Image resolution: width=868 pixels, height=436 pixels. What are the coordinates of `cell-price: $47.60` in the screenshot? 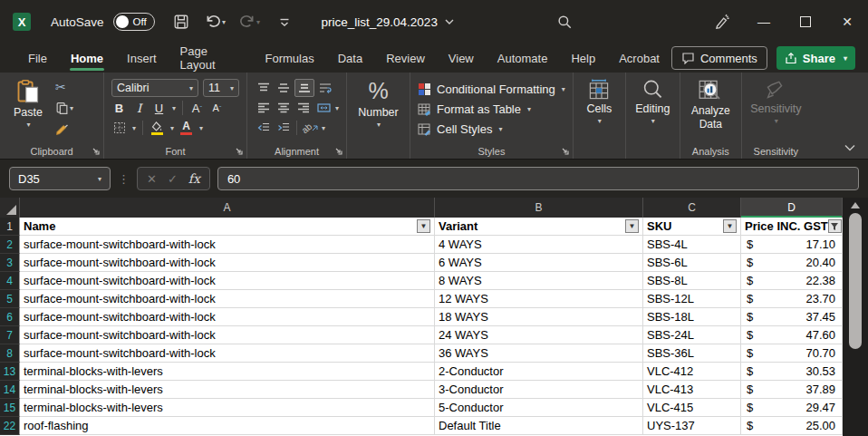 It's located at (792, 335).